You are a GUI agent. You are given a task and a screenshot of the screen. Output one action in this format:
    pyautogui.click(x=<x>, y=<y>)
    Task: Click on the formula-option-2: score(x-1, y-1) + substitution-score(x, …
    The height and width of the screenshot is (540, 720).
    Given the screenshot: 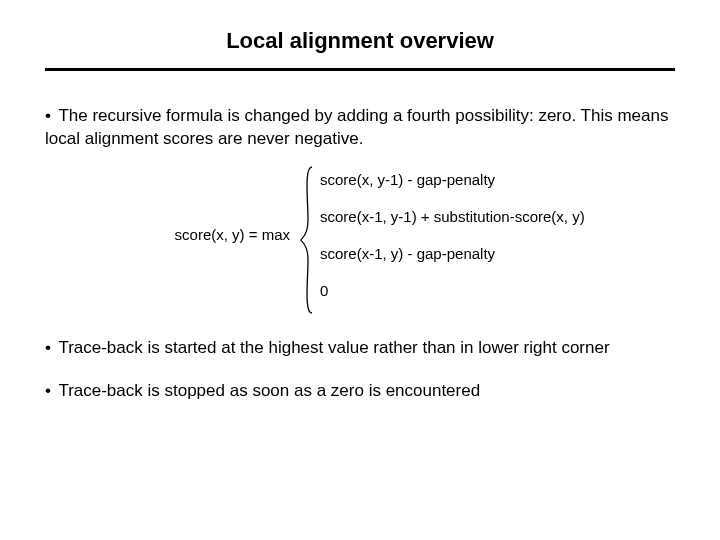 What is the action you would take?
    pyautogui.click(x=452, y=216)
    